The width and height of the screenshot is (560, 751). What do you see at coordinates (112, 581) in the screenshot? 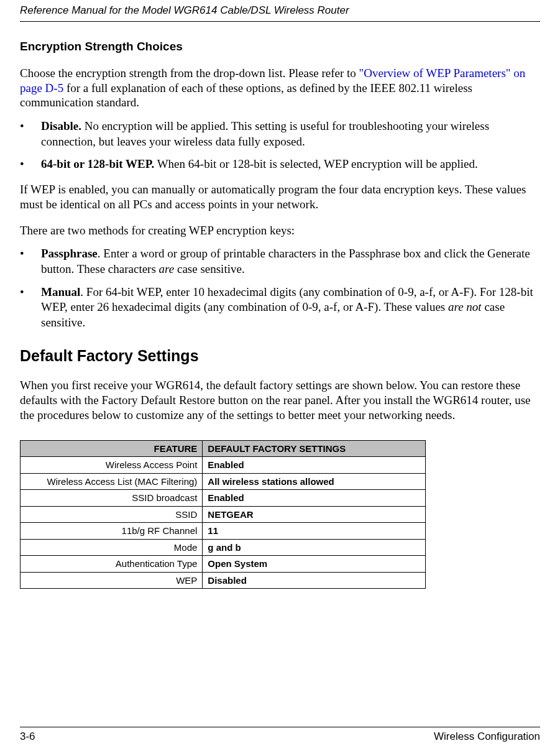
I see `cell-feature: WEP` at bounding box center [112, 581].